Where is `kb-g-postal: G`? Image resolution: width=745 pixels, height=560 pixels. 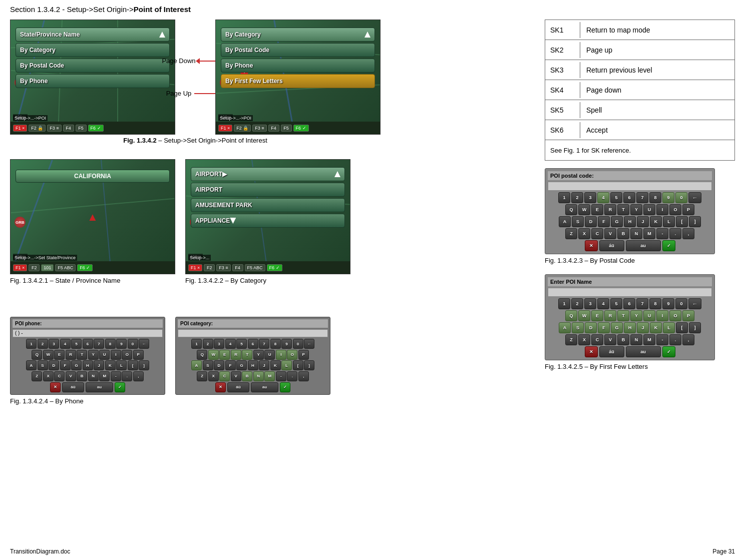 kb-g-postal: G is located at coordinates (617, 222).